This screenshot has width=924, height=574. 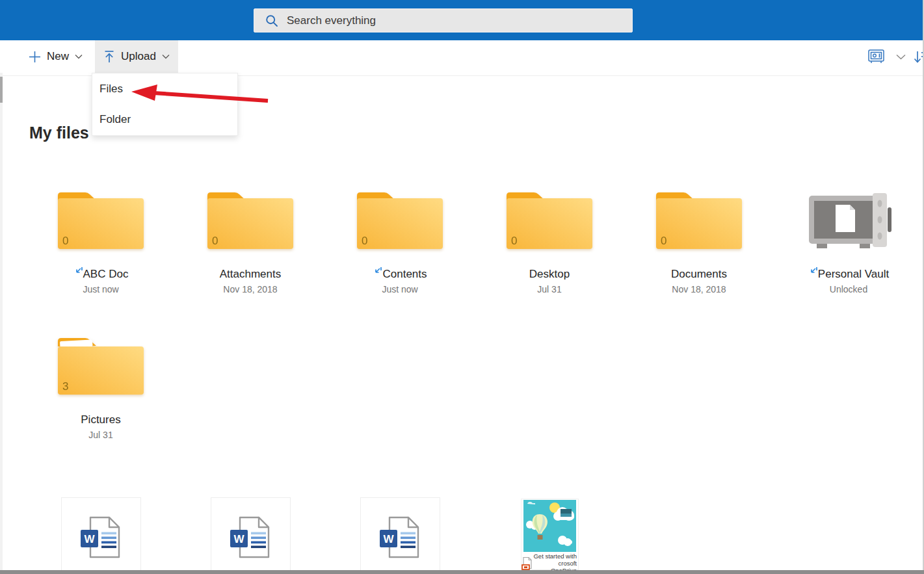 What do you see at coordinates (549, 274) in the screenshot?
I see `folder-name: Desktop` at bounding box center [549, 274].